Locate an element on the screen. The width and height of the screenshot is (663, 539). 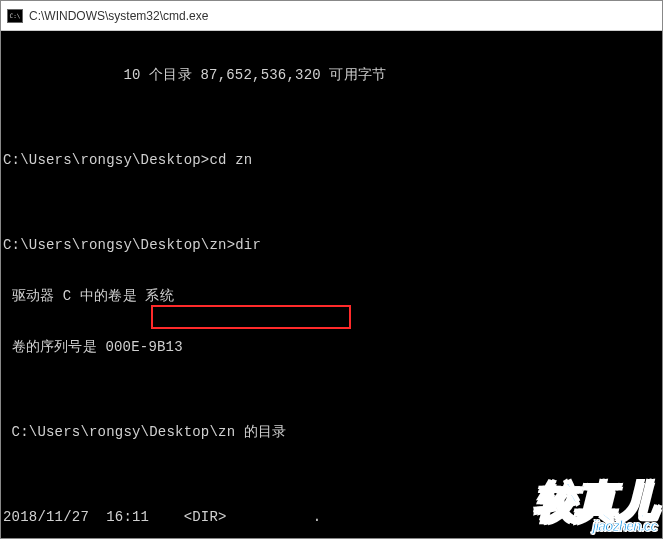
term-line: C:\Users\rongsy\Desktop\zn>dir is located at coordinates (332, 246).